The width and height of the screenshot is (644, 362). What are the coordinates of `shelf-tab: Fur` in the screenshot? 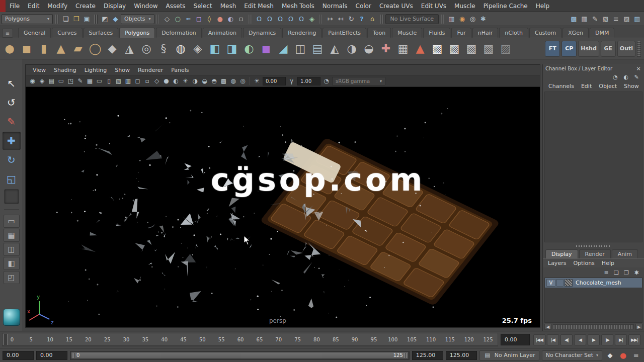 It's located at (461, 33).